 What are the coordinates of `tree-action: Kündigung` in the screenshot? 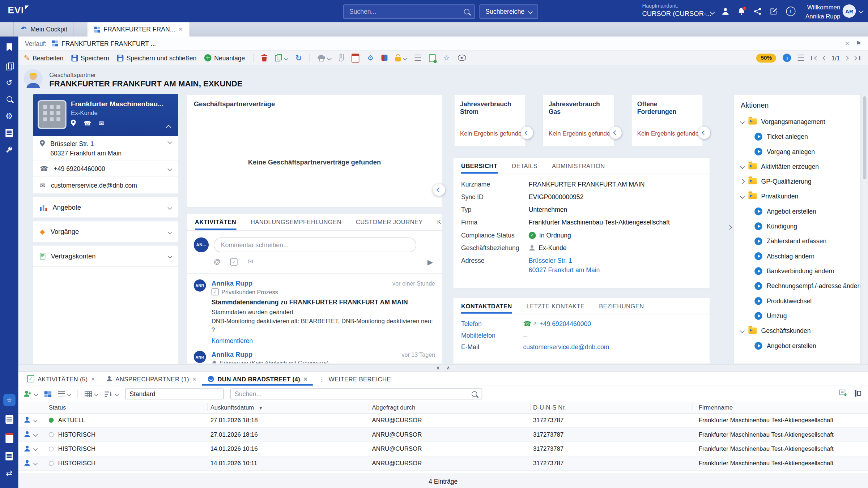 It's located at (797, 226).